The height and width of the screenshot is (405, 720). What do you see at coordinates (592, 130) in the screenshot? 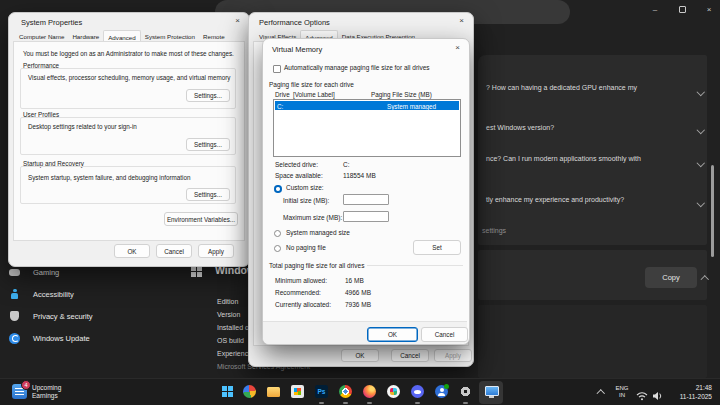
I see `faq-item: est Windows version?` at bounding box center [592, 130].